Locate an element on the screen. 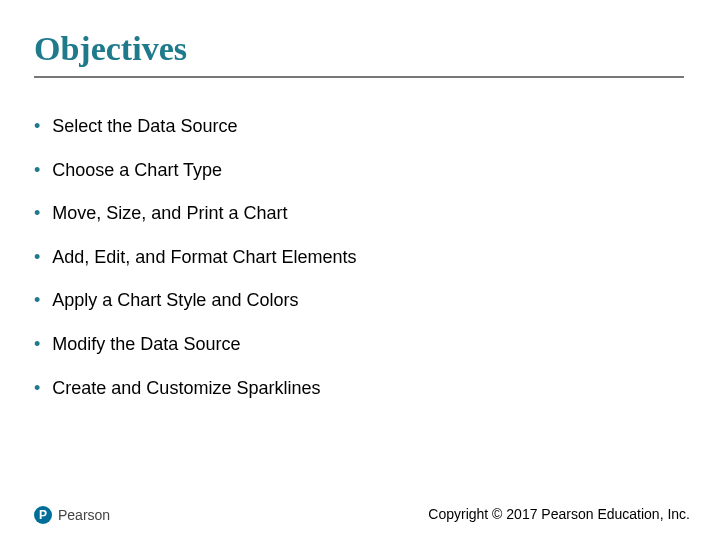 The image size is (720, 540). copyright-text: Copyright © 2017 Pearson Education, Inc. is located at coordinates (559, 514).